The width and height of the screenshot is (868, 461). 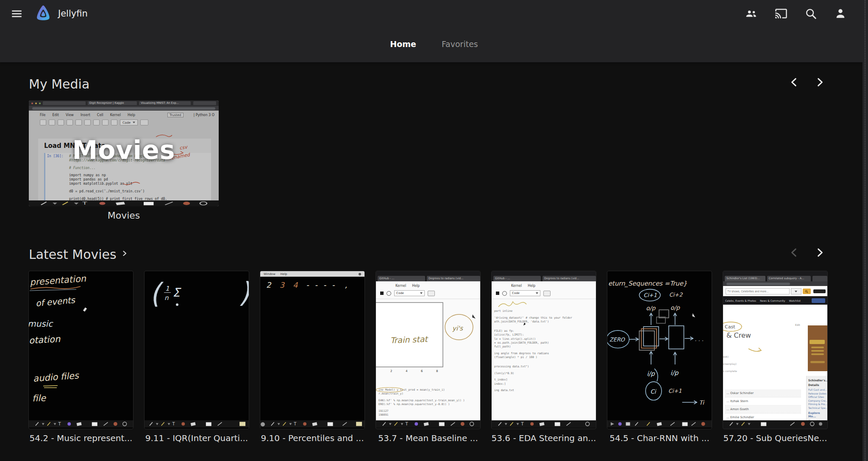 What do you see at coordinates (81, 357) in the screenshot?
I see `movie-card: presentation of events music otation aud…` at bounding box center [81, 357].